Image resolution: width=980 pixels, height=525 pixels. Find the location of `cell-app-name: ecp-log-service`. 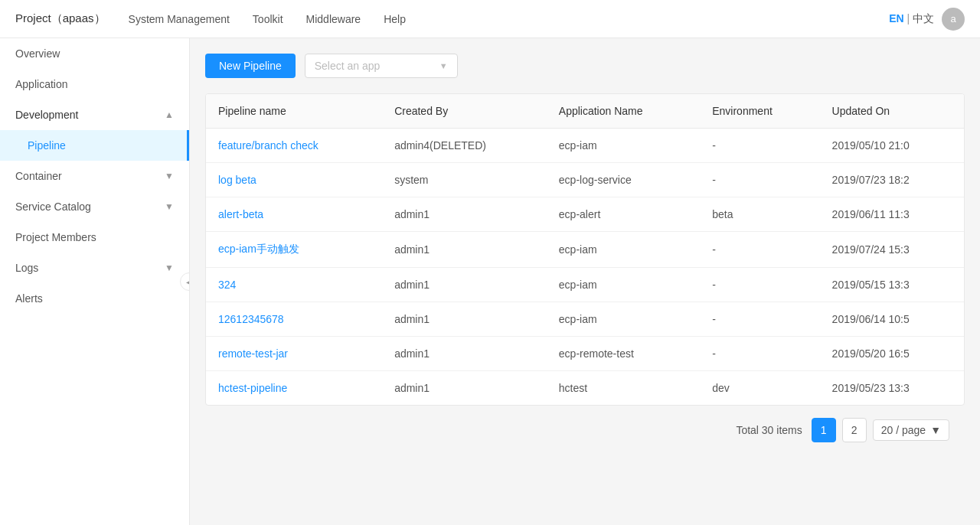

cell-app-name: ecp-log-service is located at coordinates (623, 181).